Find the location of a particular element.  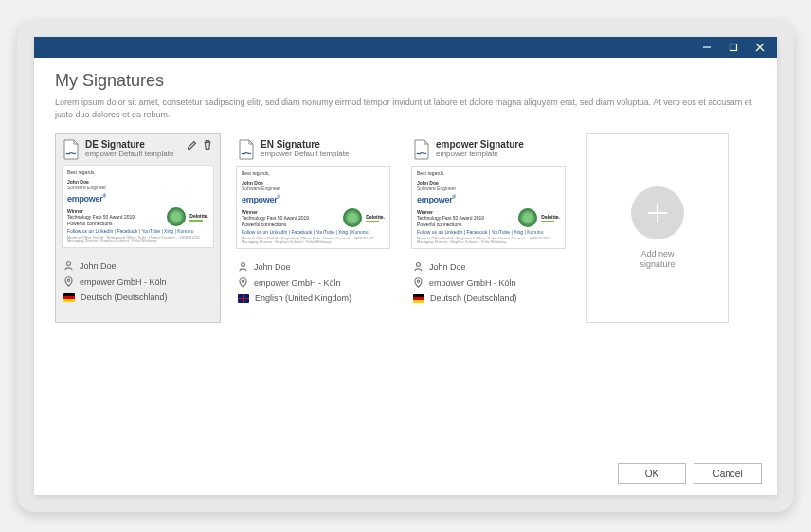

card-meta: John Doe empower GmbH - Köln English (Un… is located at coordinates (313, 284).